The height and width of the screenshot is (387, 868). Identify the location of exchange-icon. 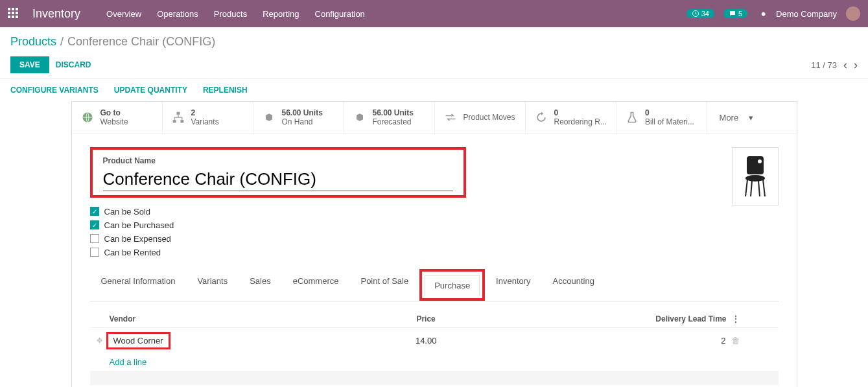
(451, 117).